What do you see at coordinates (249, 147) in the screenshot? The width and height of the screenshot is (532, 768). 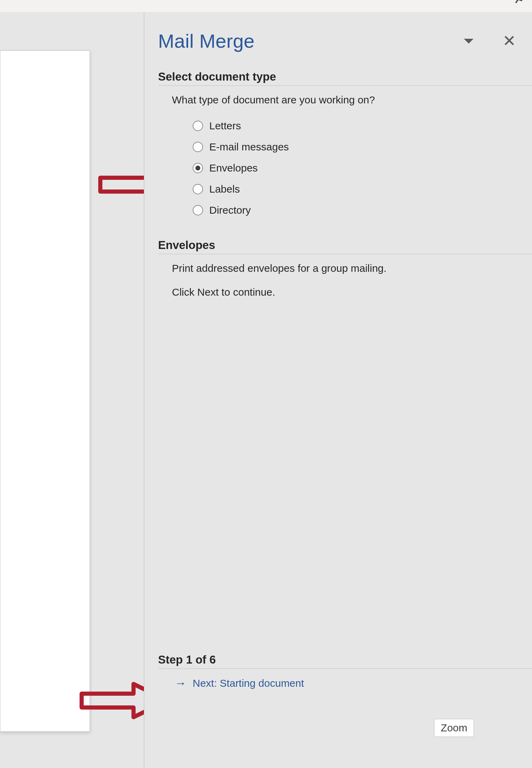 I see `radio-label: E-mail messages` at bounding box center [249, 147].